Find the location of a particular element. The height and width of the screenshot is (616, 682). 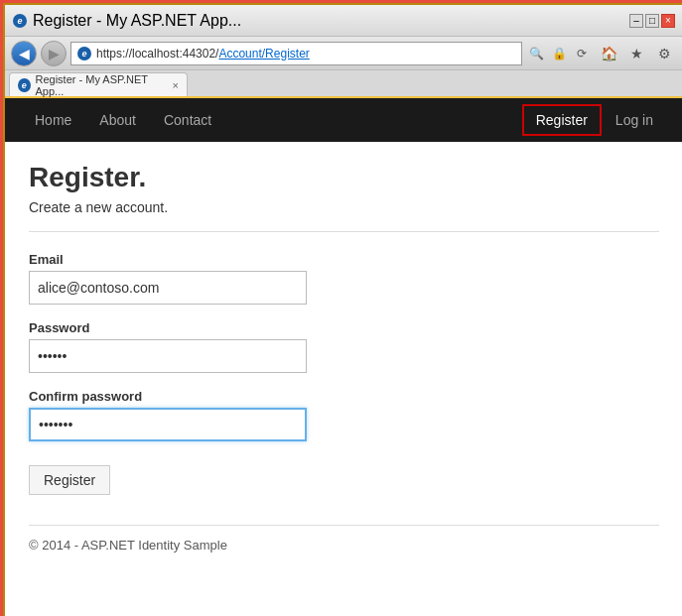

page-title: Register. is located at coordinates (343, 178).